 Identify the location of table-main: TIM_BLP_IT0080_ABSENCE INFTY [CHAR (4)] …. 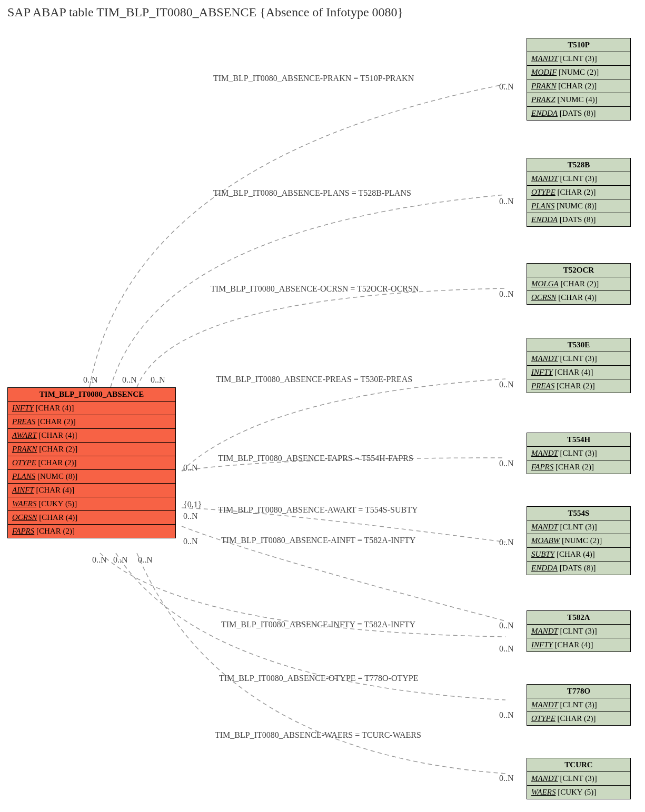
(92, 463).